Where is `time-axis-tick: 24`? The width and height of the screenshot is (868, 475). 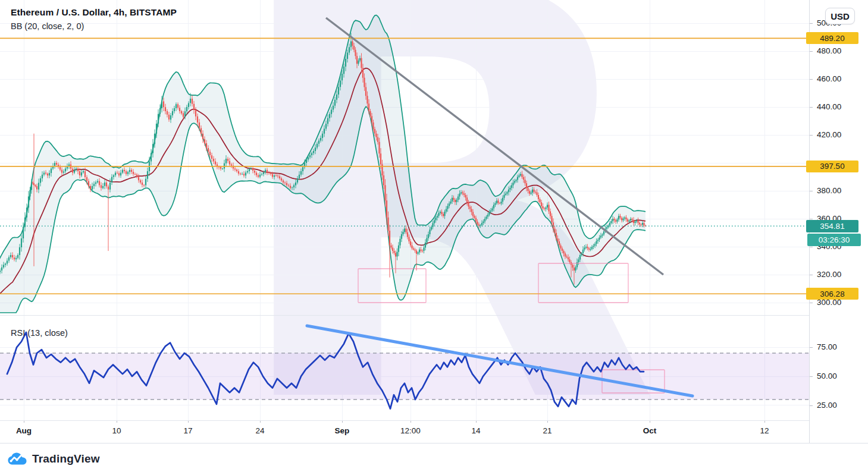
time-axis-tick: 24 is located at coordinates (260, 430).